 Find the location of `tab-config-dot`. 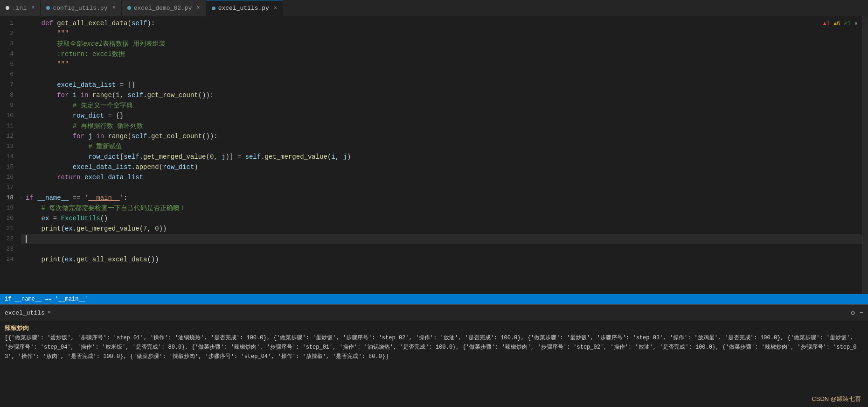

tab-config-dot is located at coordinates (48, 8).